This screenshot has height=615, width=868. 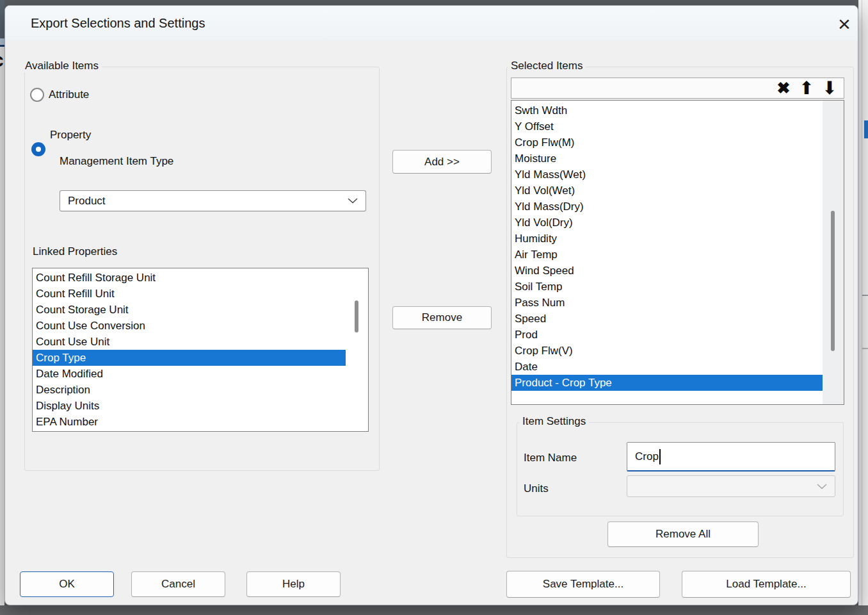 I want to click on save-template-button: Save Template..., so click(x=583, y=584).